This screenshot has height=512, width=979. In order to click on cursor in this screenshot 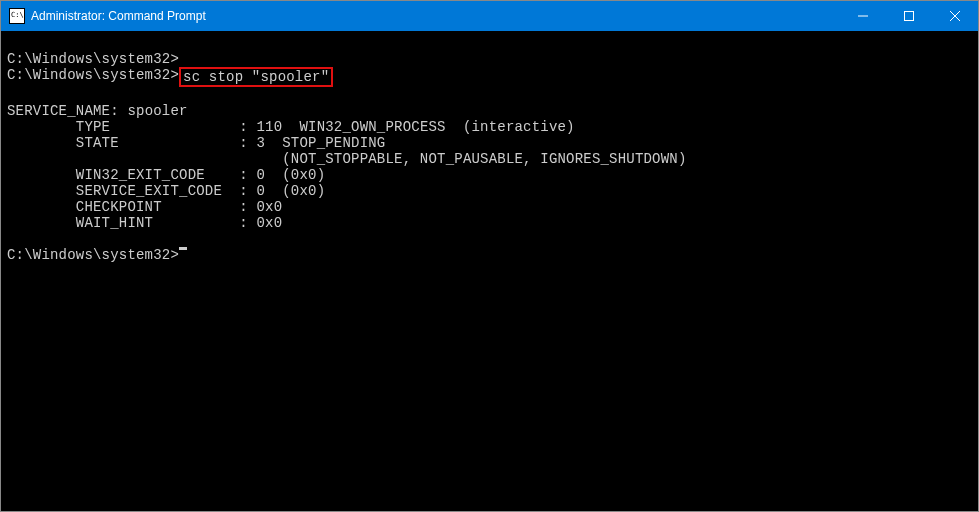, I will do `click(183, 248)`.